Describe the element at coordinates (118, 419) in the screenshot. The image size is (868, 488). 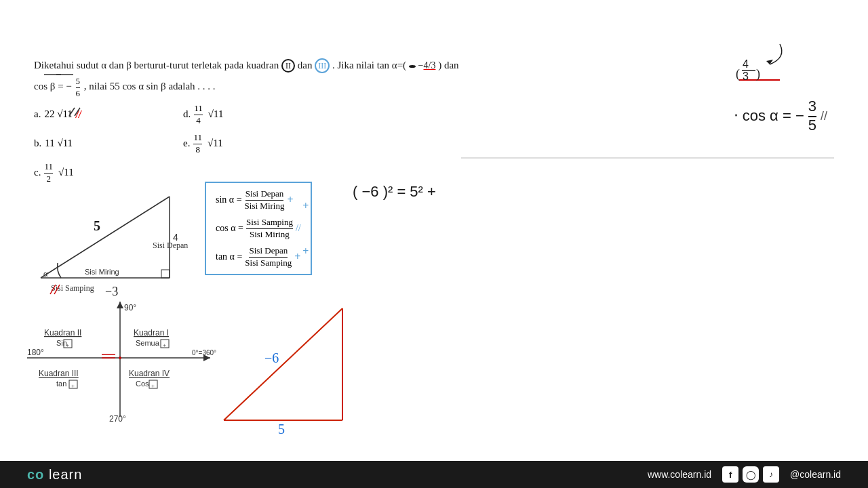
I see `svg-text: 270°` at that location.